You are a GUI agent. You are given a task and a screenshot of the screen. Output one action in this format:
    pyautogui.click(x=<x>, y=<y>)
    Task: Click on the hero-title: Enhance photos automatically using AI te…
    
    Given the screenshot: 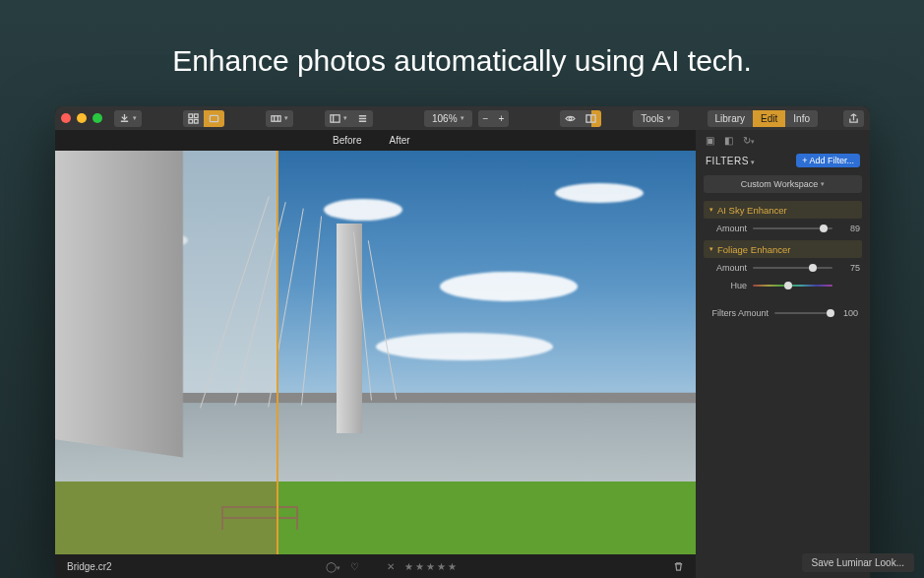 What is the action you would take?
    pyautogui.click(x=462, y=61)
    